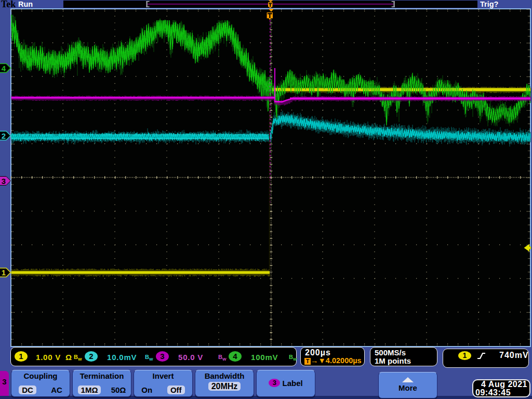 The height and width of the screenshot is (399, 532). I want to click on svg-text: 3, so click(4, 181).